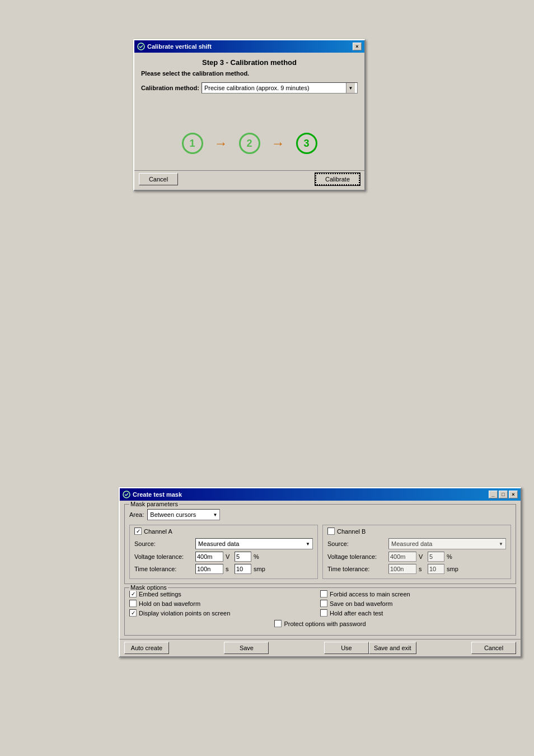 This screenshot has width=534, height=756. Describe the element at coordinates (193, 143) in the screenshot. I see `step-1-circle: 1` at that location.